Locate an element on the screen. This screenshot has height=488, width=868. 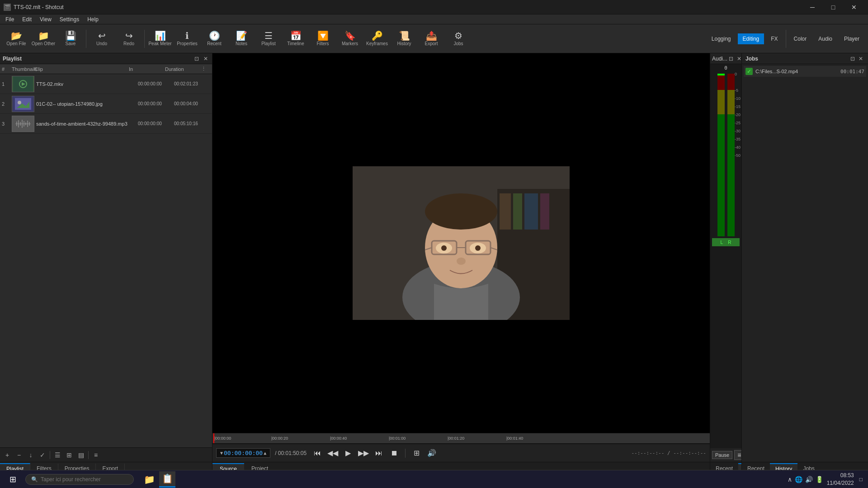
transport-skip-start: ⏮ is located at coordinates (317, 453).